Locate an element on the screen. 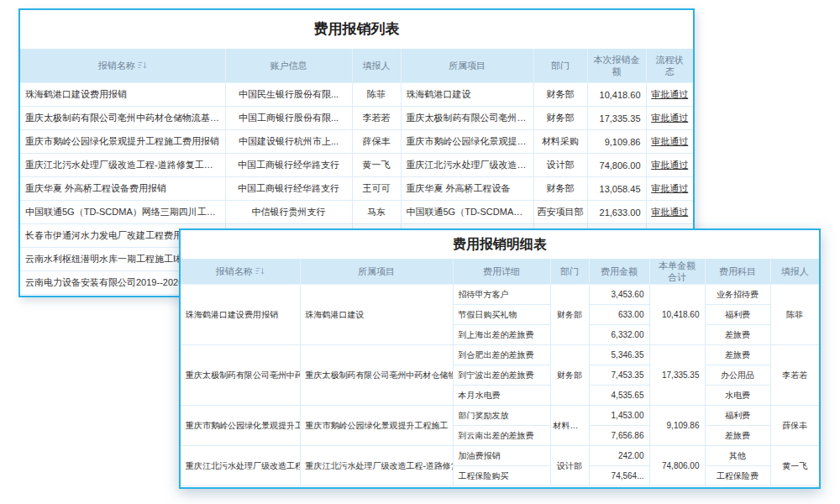 The image size is (840, 504). project-link: 重庆太极制药有限公司亳州中... is located at coordinates (467, 118).